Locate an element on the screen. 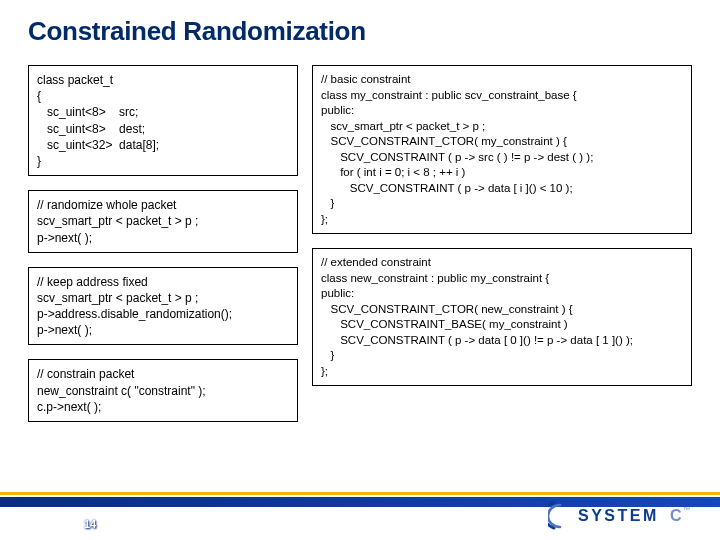 The width and height of the screenshot is (720, 540). code-box-extended-constraint: // extended constraint class new_constra… is located at coordinates (502, 317).